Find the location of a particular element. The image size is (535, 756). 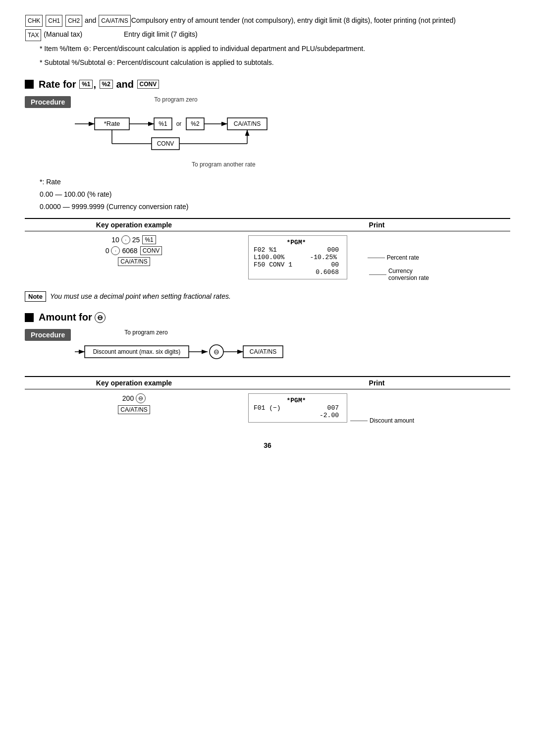

svg-text: CONV is located at coordinates (165, 144).